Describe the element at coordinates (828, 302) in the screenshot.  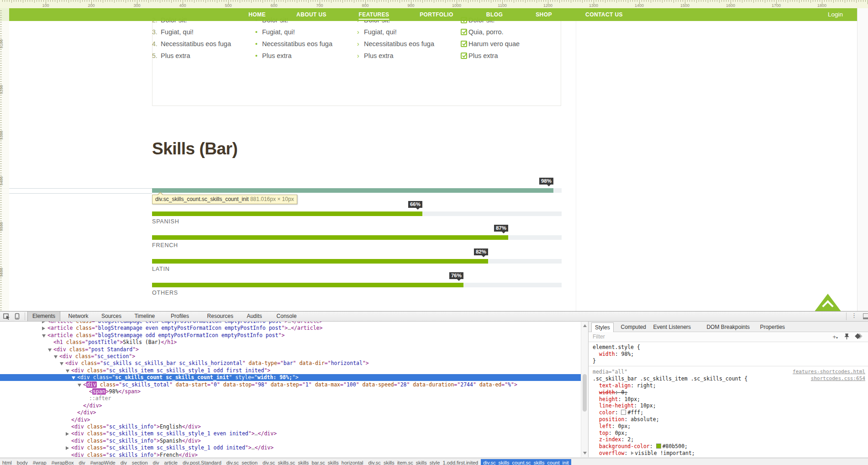
I see `scroll-top-button` at that location.